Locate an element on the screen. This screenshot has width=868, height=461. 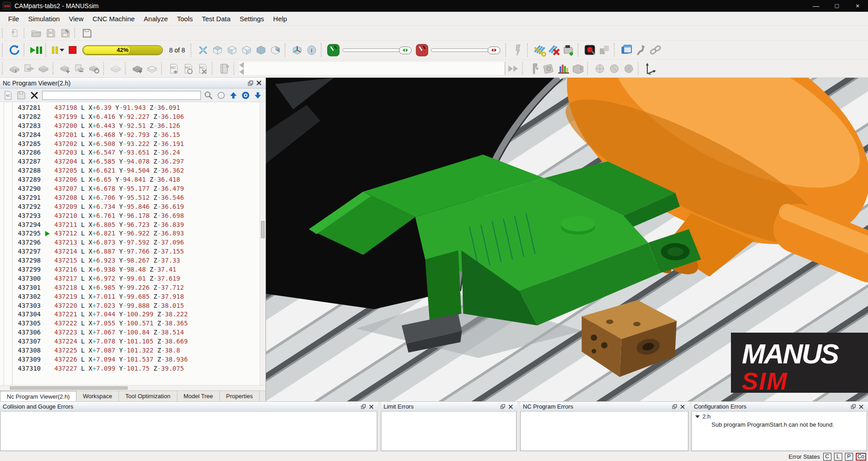
horizontal-scrollbar is located at coordinates (133, 388).